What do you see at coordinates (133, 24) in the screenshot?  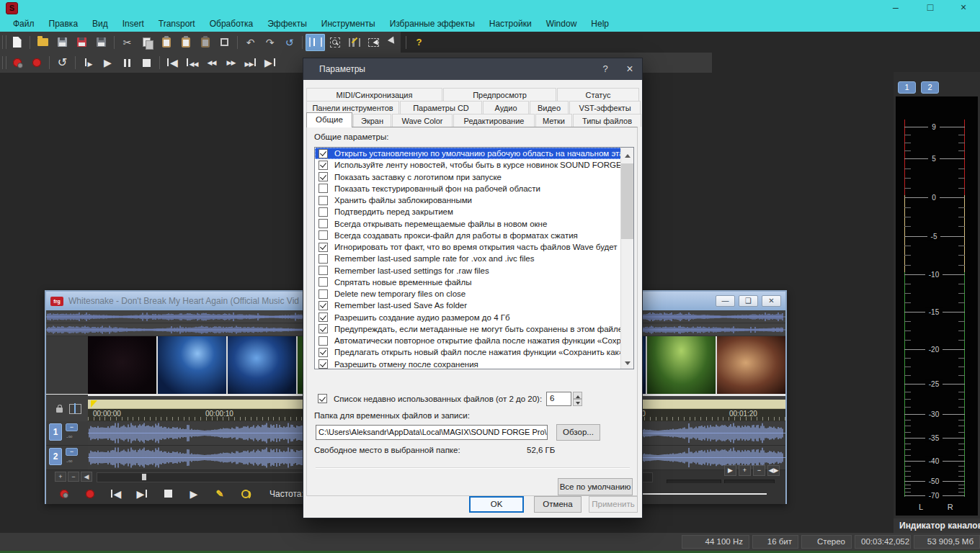 I see `menu-item-insert: Insert` at bounding box center [133, 24].